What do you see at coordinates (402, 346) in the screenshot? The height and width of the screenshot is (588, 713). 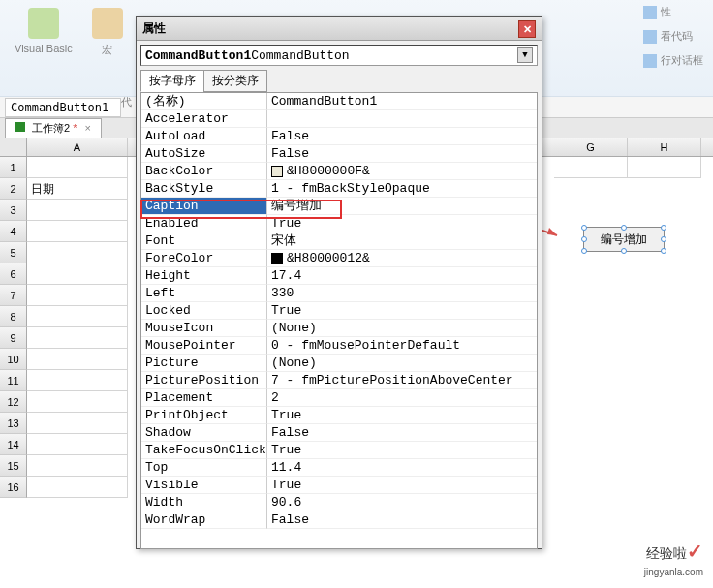 I see `property-value: 0 - fmMousePointerDefault` at bounding box center [402, 346].